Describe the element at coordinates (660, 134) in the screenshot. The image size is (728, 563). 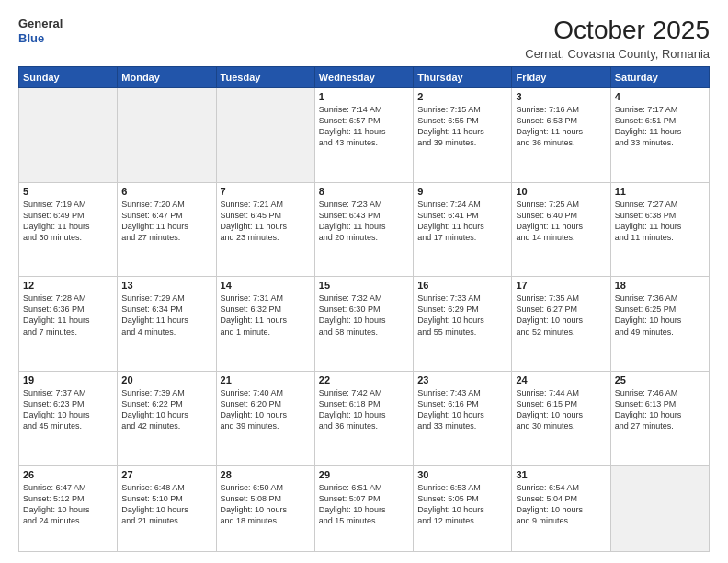
I see `table-row: 4Sunrise: 7:17 AM Sunset: 6:51 PM Daylig…` at that location.